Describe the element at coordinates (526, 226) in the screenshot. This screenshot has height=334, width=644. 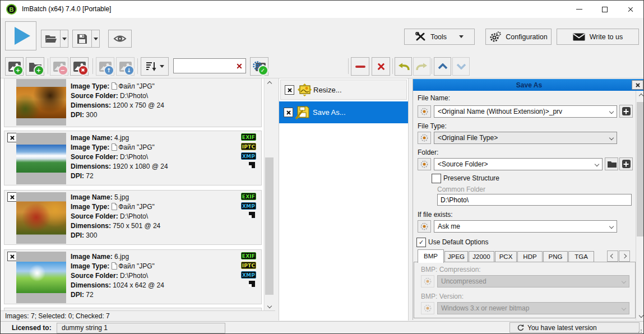
I see `if-file-exists-combo: Ask me` at that location.